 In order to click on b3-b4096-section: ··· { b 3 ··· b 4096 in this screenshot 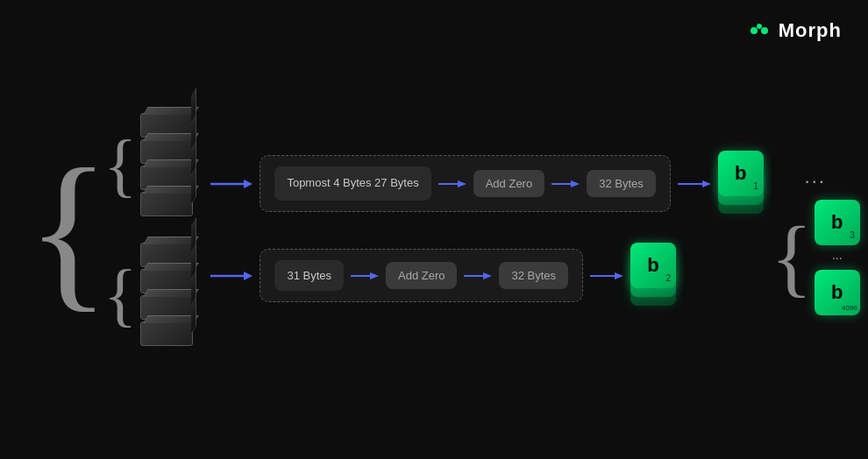, I will do `click(815, 243)`.